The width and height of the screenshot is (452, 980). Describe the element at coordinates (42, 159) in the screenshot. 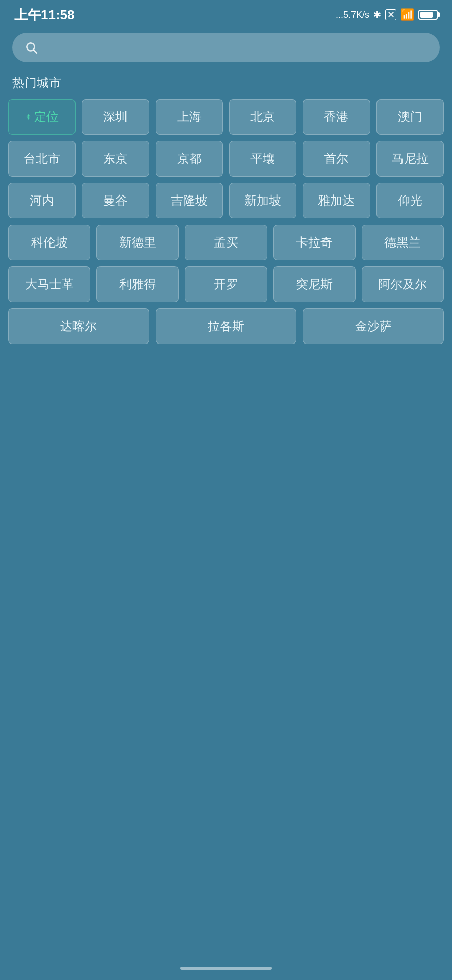

I see `city-taipei-btn: 台北市` at that location.